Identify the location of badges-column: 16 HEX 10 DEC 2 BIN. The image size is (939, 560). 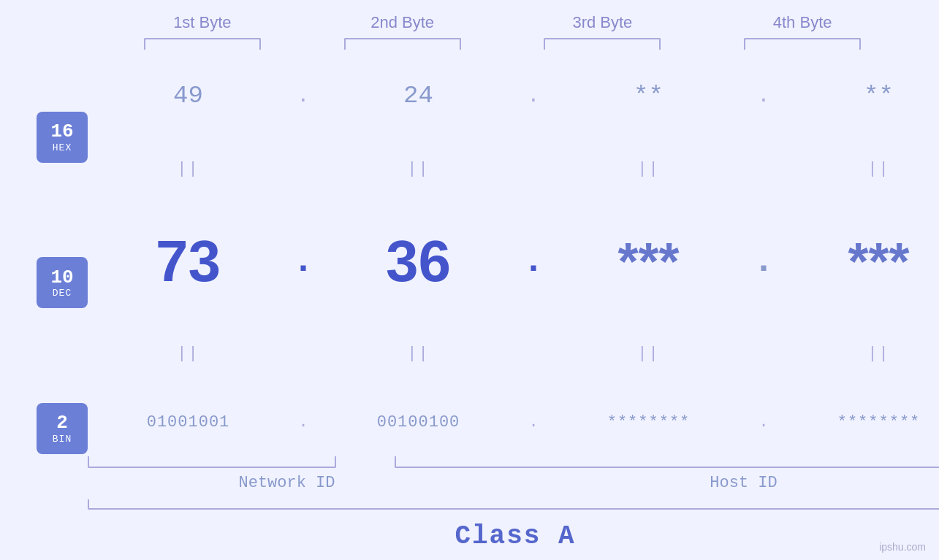
(44, 308).